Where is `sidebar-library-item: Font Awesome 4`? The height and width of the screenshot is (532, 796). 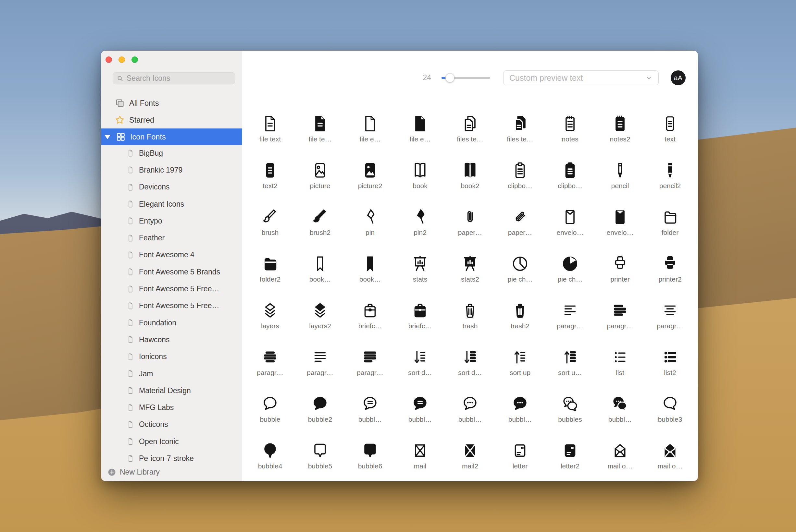
sidebar-library-item: Font Awesome 4 is located at coordinates (171, 255).